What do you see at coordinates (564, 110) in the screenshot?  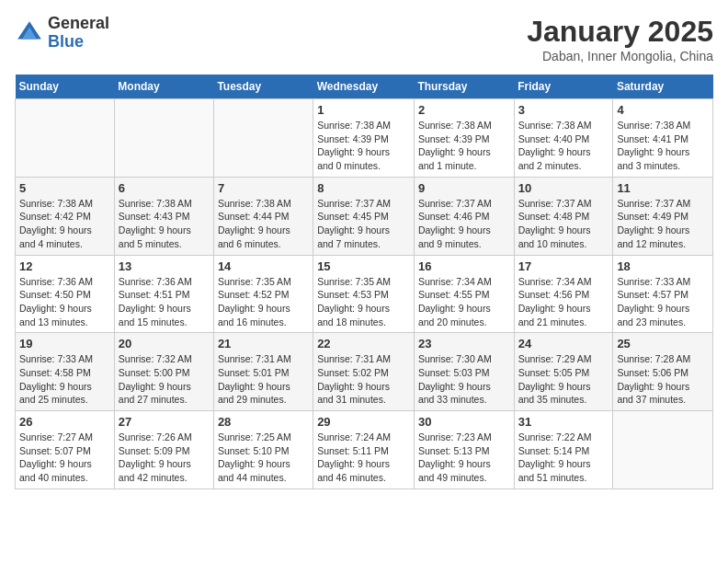 I see `day-number: 3` at bounding box center [564, 110].